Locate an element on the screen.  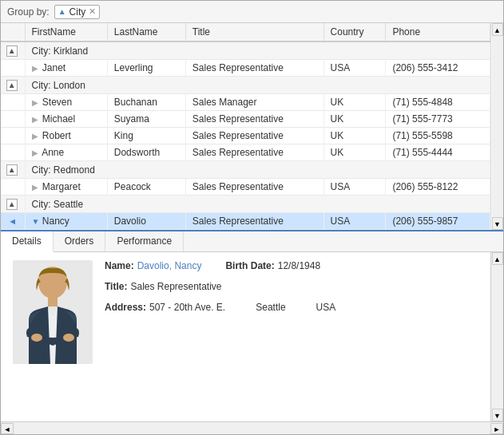
cell-lastname: Suyama is located at coordinates (146, 120).